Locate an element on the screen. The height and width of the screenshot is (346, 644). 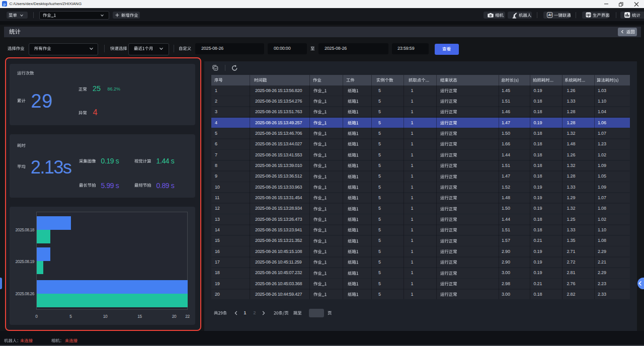
svg-text: AI is located at coordinates (549, 15).